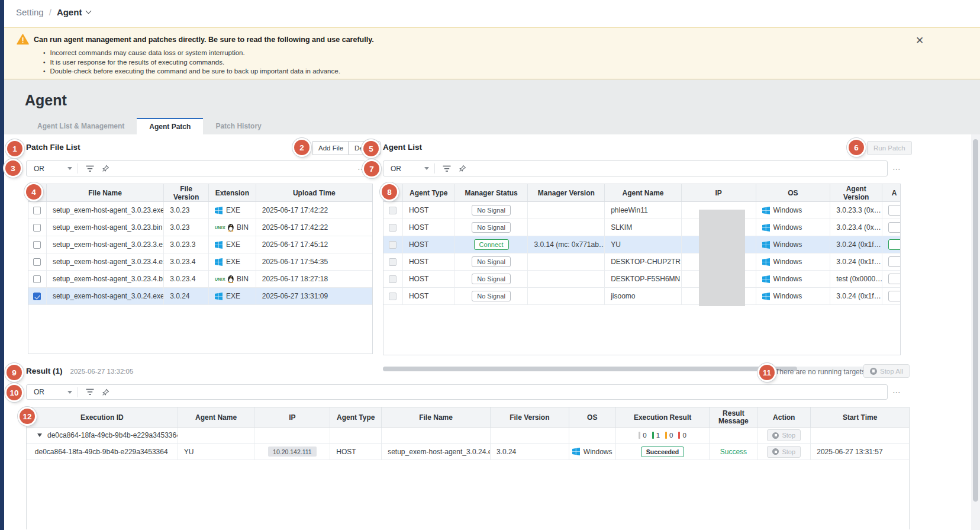  I want to click on tab-patch-history: Patch History, so click(238, 126).